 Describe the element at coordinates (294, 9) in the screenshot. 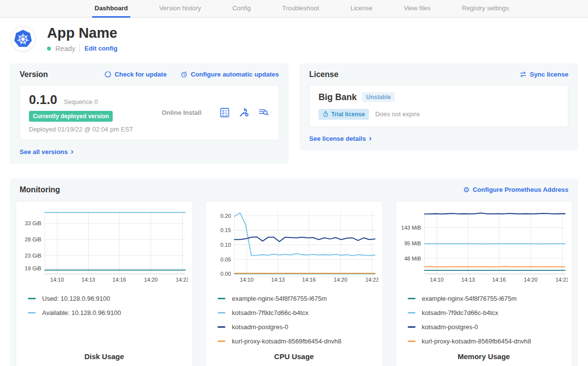

I see `top-nav-tabs: DashboardVersion historyConfigTroublesho…` at that location.